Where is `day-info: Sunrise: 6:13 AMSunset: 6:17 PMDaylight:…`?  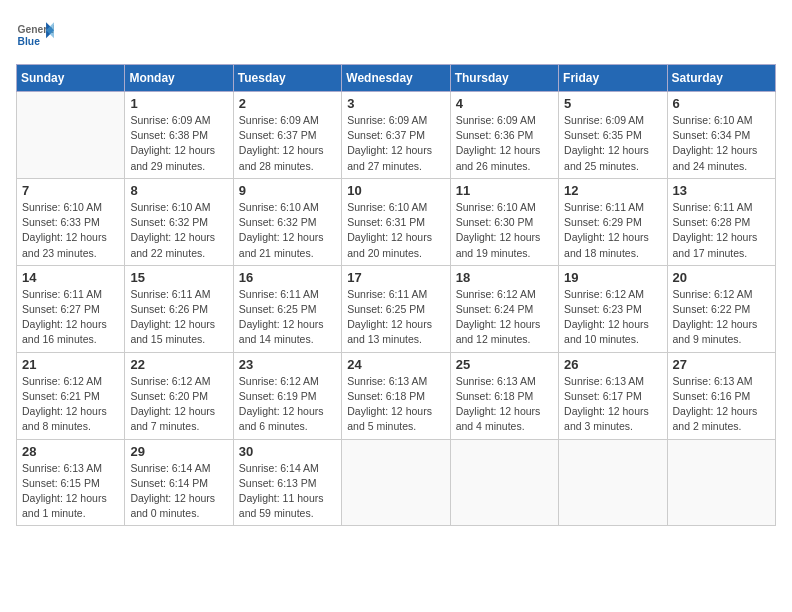
day-info: Sunrise: 6:13 AMSunset: 6:17 PMDaylight:… is located at coordinates (612, 404).